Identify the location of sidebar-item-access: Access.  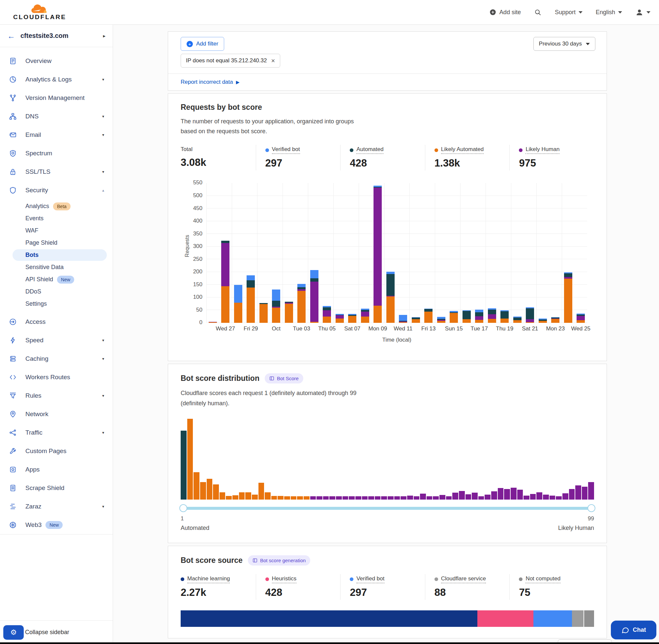
(56, 322).